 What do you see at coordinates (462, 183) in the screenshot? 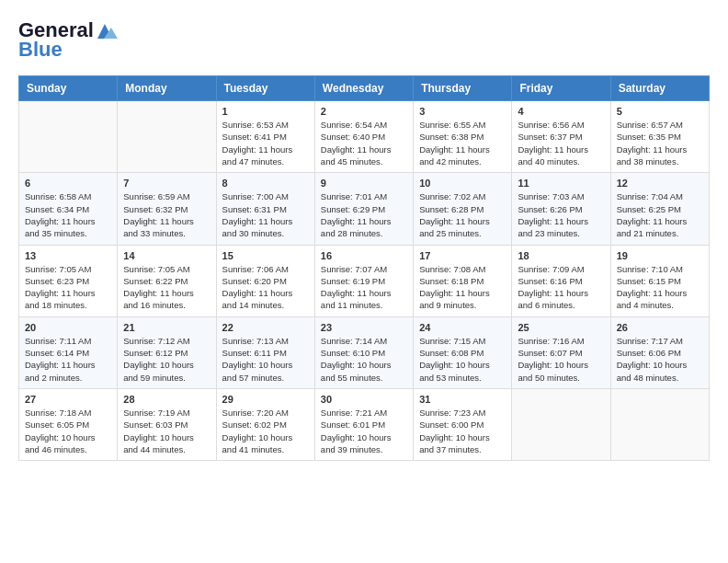
I see `day-number: 10` at bounding box center [462, 183].